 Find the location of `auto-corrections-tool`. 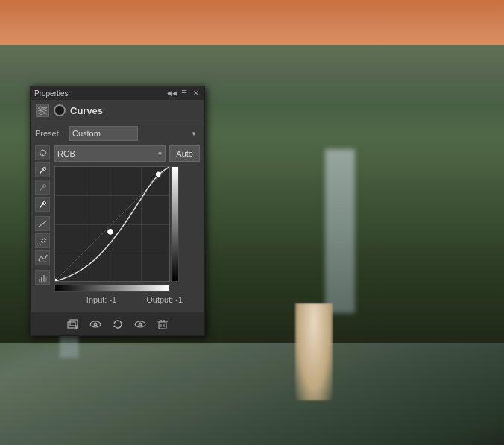

auto-corrections-tool is located at coordinates (42, 153).